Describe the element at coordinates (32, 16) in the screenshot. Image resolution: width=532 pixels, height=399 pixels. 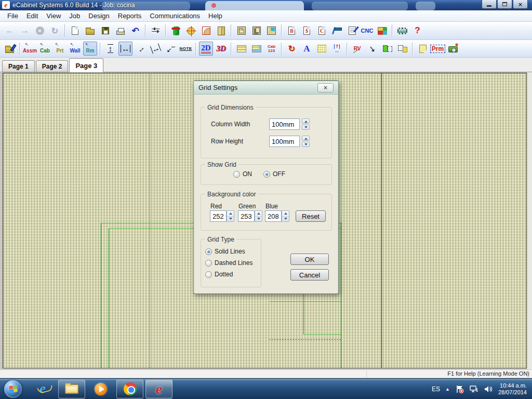
I see `menu-edit: Edit` at that location.